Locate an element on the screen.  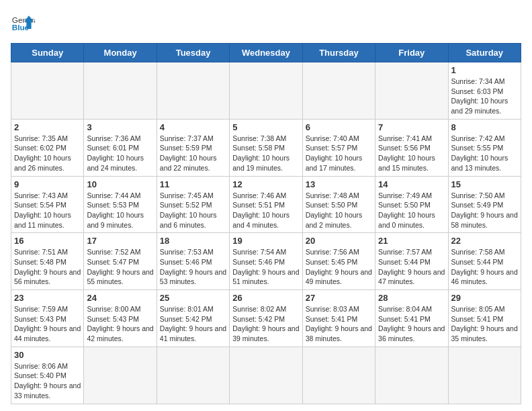
week-row-6: 30Sunrise: 8:06 AM Sunset: 5:40 PM Dayli… is located at coordinates (266, 375).